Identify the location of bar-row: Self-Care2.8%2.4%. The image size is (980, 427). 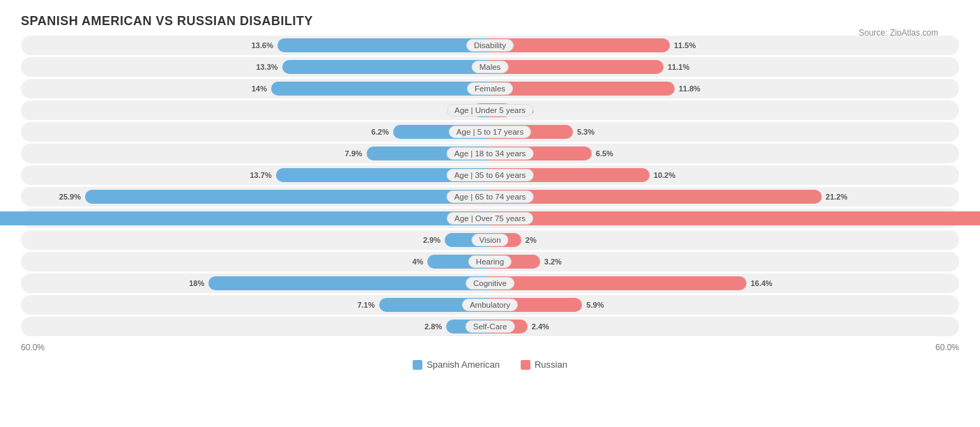
(490, 327).